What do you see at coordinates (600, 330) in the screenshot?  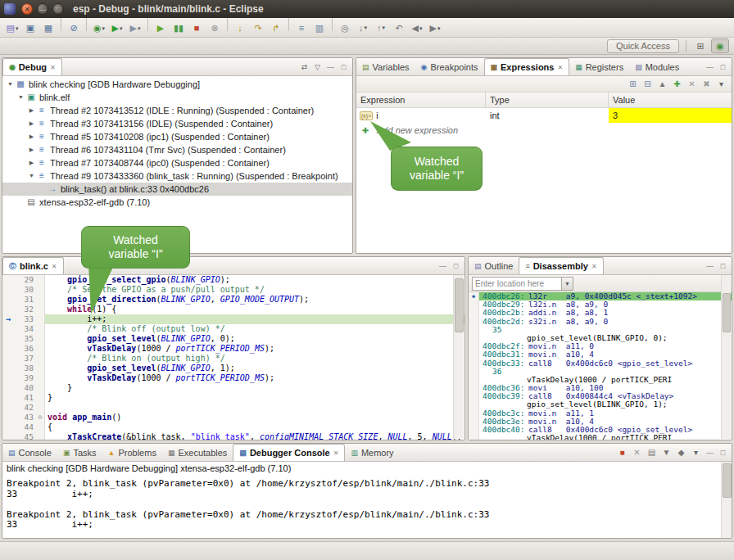 I see `disassembly-row: 35` at bounding box center [600, 330].